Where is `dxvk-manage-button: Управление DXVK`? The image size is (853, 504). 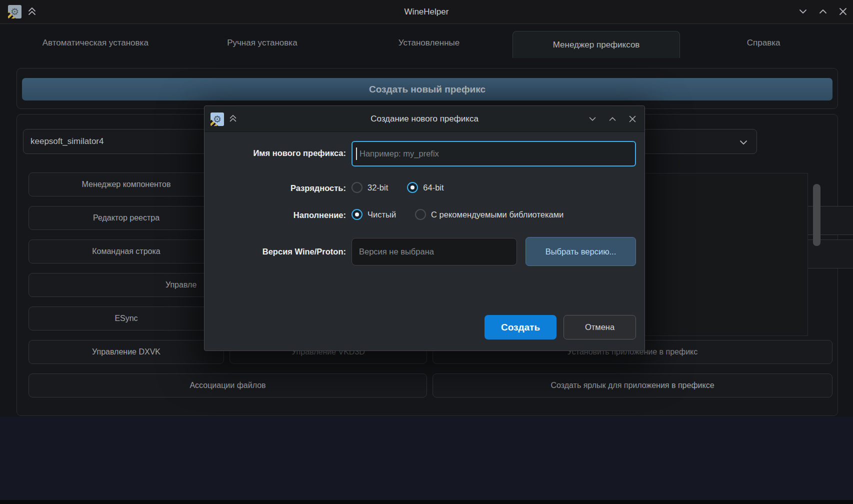
dxvk-manage-button: Управление DXVK is located at coordinates (126, 352).